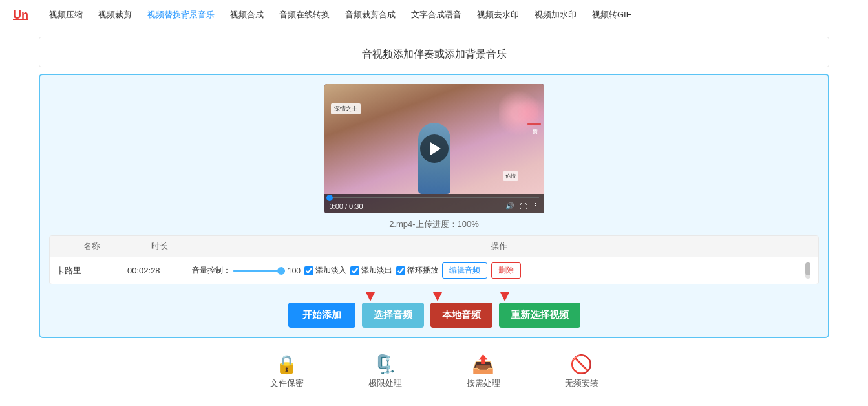 This screenshot has width=868, height=406. Describe the element at coordinates (434, 149) in the screenshot. I see `video-player: 深情之主 爱情 你情 0:00 / 0:30 🔊 ⛶ ⋮` at that location.